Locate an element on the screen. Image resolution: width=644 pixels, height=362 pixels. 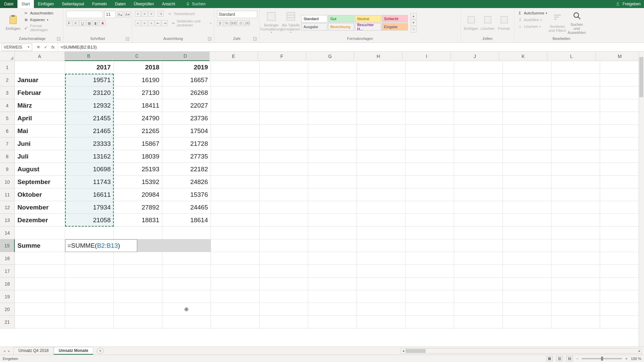
vertical-scrollbar is located at coordinates (641, 199).